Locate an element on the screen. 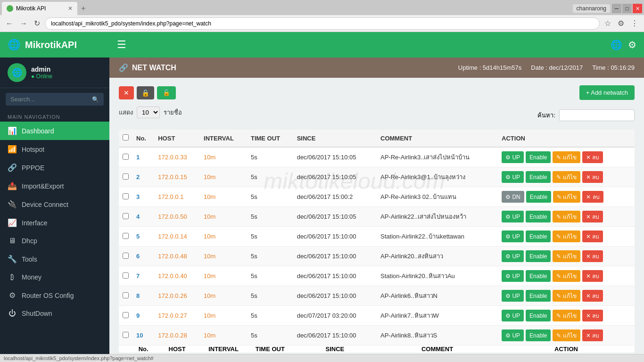 The height and width of the screenshot is (362, 644). table-search-input is located at coordinates (597, 115).